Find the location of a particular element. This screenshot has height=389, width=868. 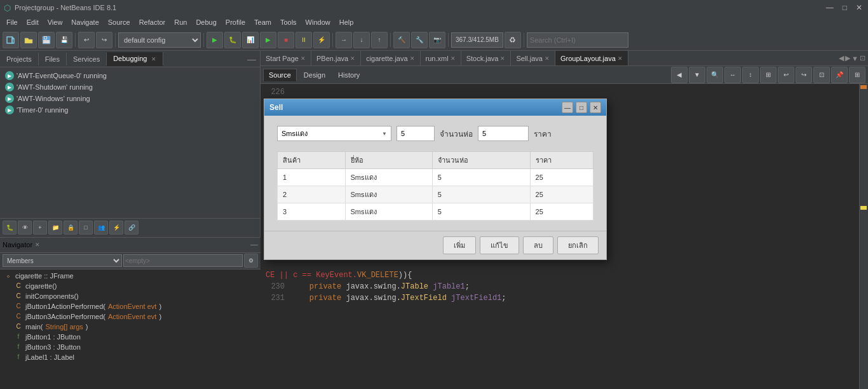

debug-tb-btn-9: 🔗 is located at coordinates (132, 228).